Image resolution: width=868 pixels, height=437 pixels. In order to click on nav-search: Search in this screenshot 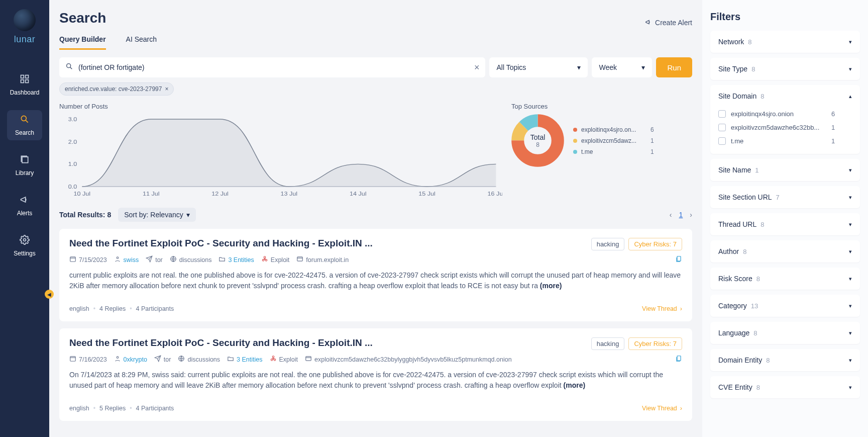, I will do `click(25, 125)`.